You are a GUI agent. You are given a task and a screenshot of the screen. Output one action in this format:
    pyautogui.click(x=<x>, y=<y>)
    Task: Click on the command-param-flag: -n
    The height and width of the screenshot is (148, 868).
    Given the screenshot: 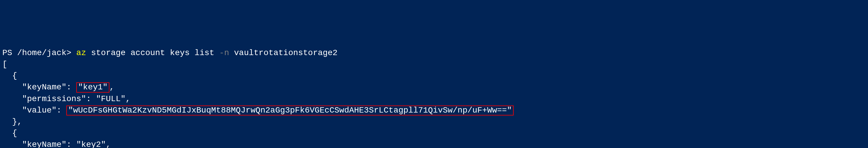 What is the action you would take?
    pyautogui.click(x=224, y=53)
    